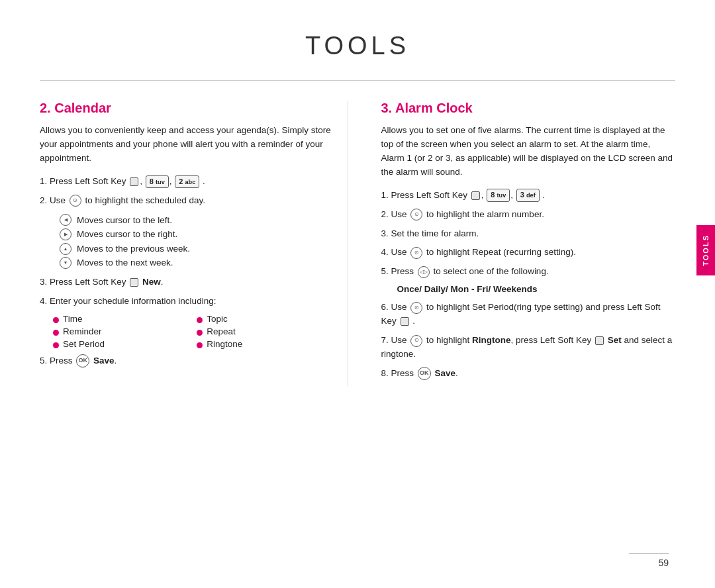 This screenshot has width=715, height=588. I want to click on top-divider, so click(358, 81).